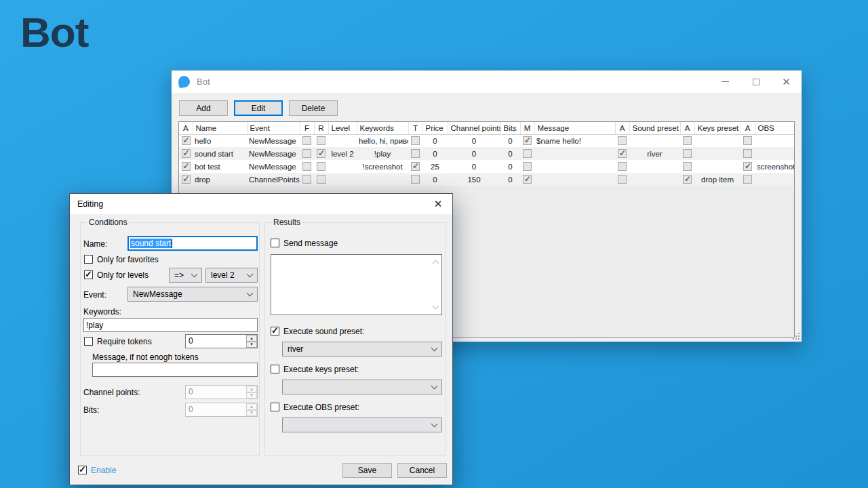 This screenshot has width=868, height=488. Describe the element at coordinates (528, 128) in the screenshot. I see `column-header-m: M` at that location.